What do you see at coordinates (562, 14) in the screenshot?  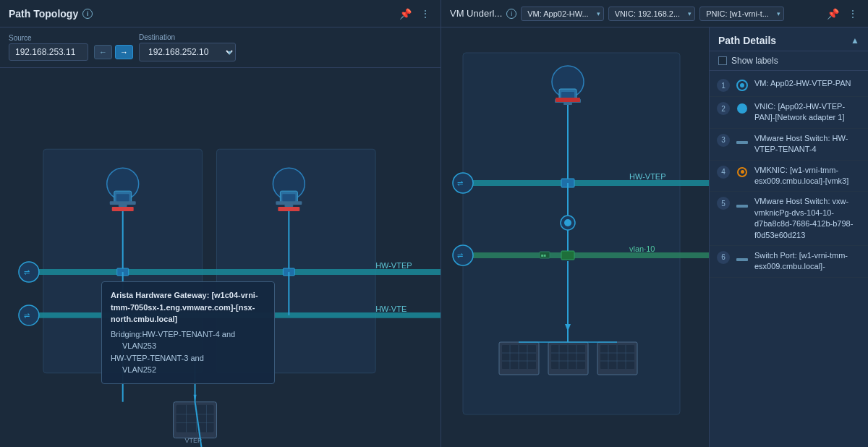 I see `vm-dropdown: VM: App02-HW...` at bounding box center [562, 14].